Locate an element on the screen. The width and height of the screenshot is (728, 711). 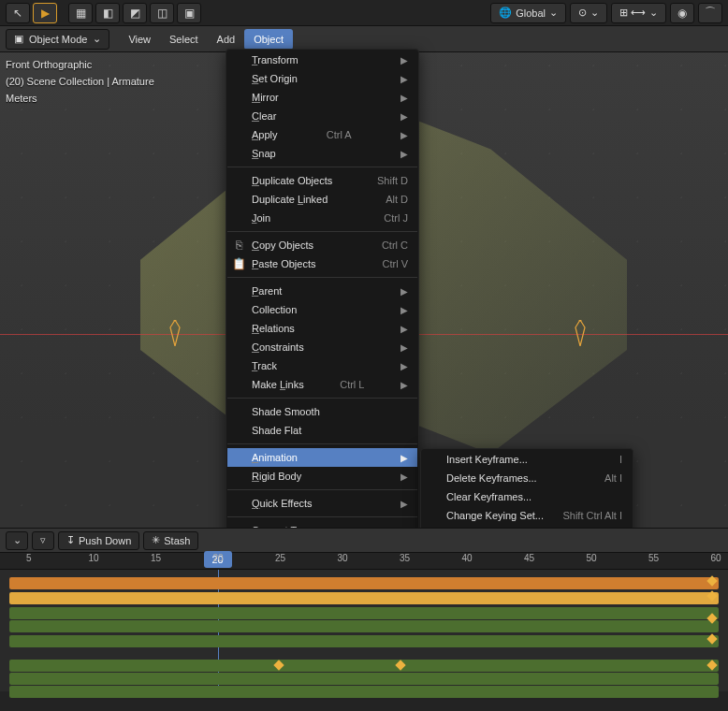
menu-item: JoinCtrl J is located at coordinates (322, 218).